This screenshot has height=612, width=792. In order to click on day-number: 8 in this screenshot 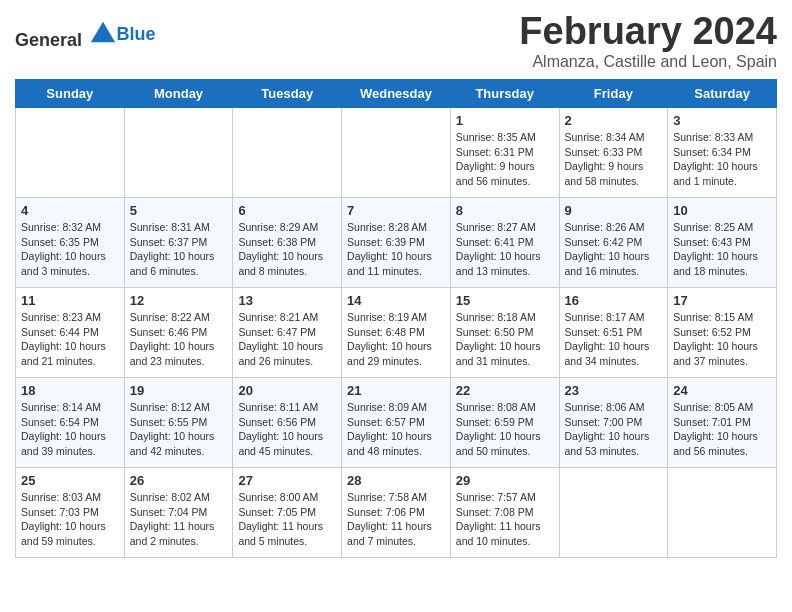, I will do `click(505, 210)`.